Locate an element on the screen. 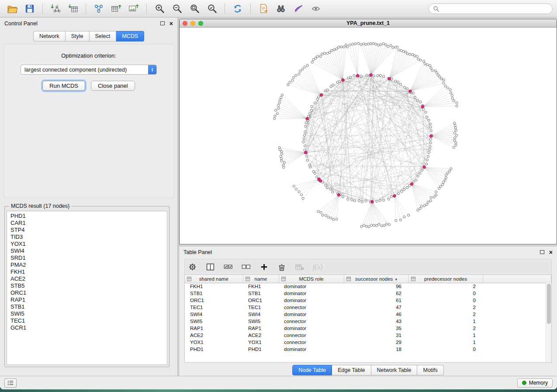 The height and width of the screenshot is (392, 557). scrollbar-thumb is located at coordinates (549, 304).